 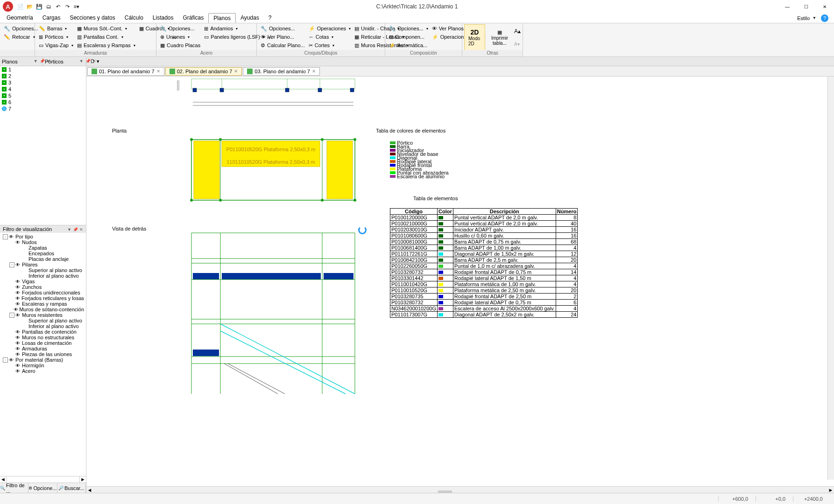 I want to click on tree-item: Inferior al plano activo, so click(x=43, y=276).